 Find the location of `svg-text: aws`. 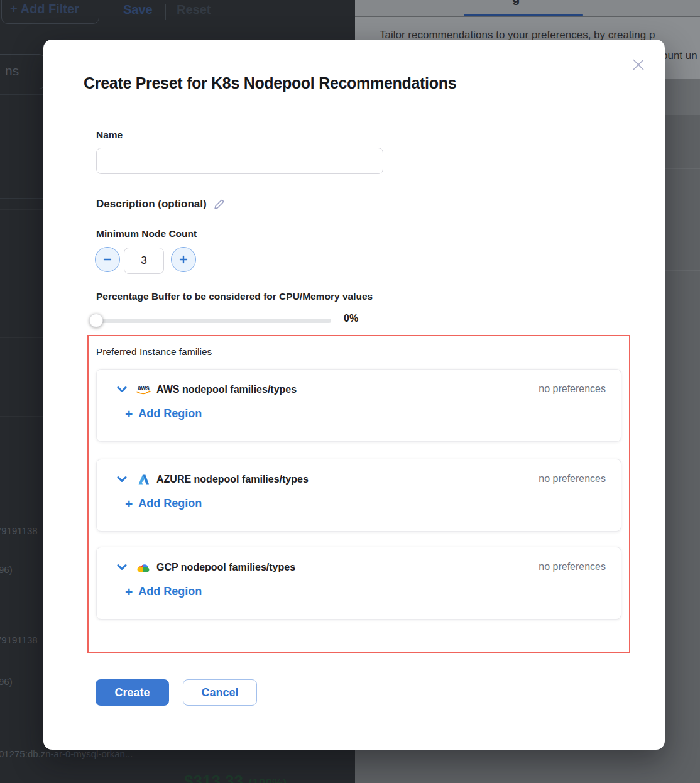

svg-text: aws is located at coordinates (143, 388).